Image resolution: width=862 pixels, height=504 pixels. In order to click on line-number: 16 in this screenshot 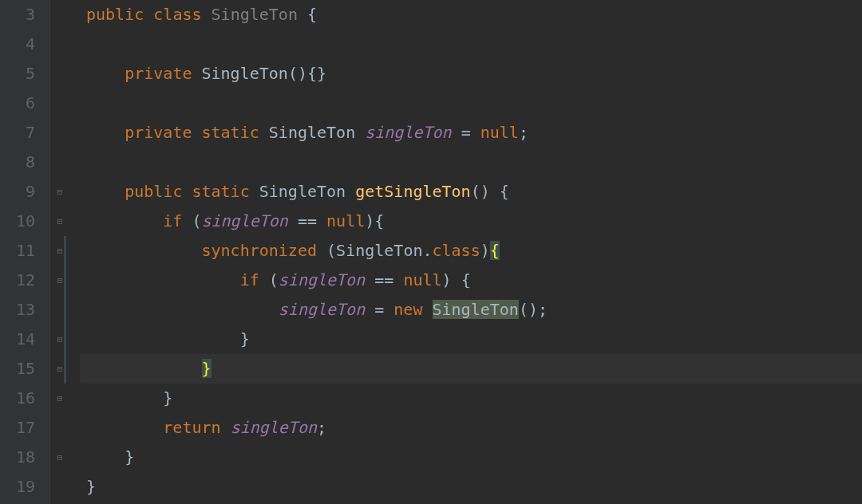, I will do `click(18, 399)`.